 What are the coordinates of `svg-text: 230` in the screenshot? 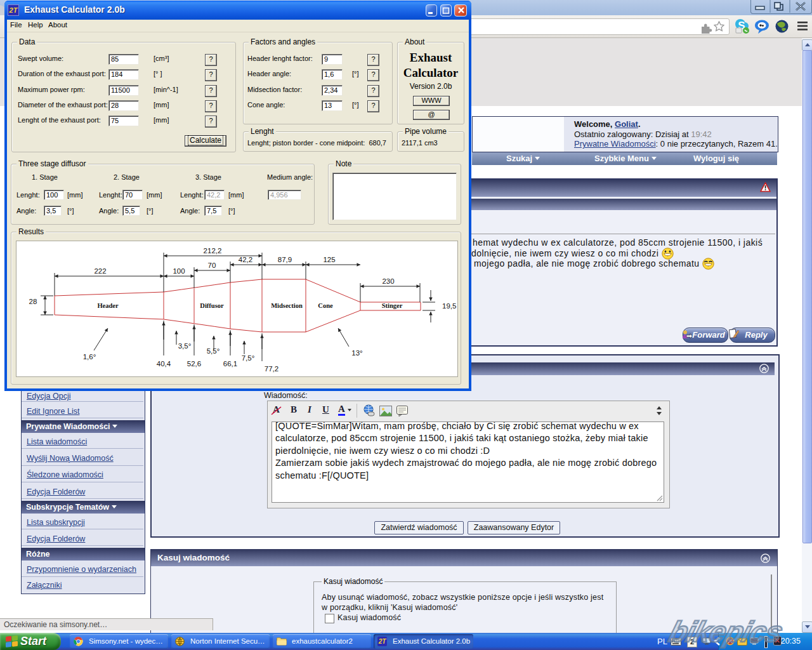 It's located at (388, 281).